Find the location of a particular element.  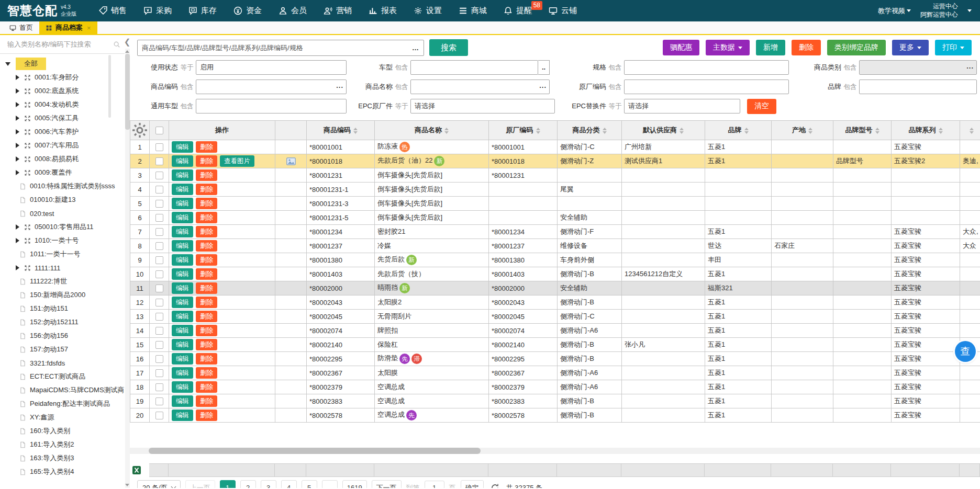

tree-node: 020:test is located at coordinates (62, 213).